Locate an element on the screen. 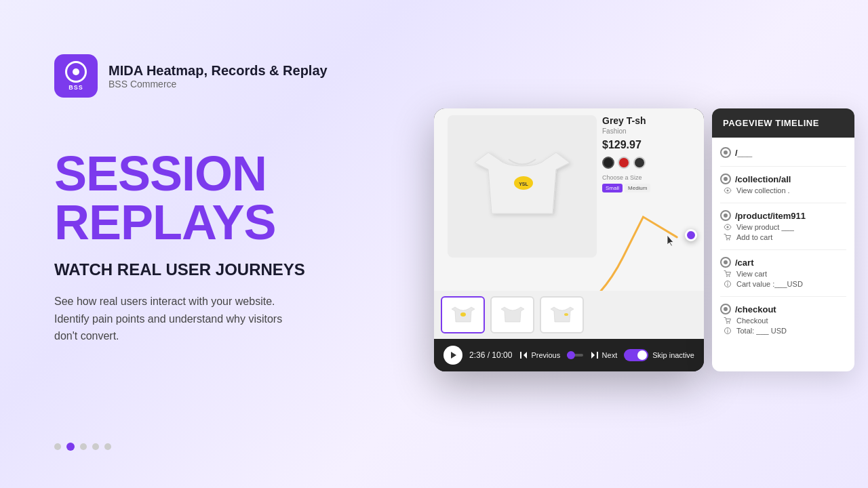  size-small: Small is located at coordinates (612, 188).